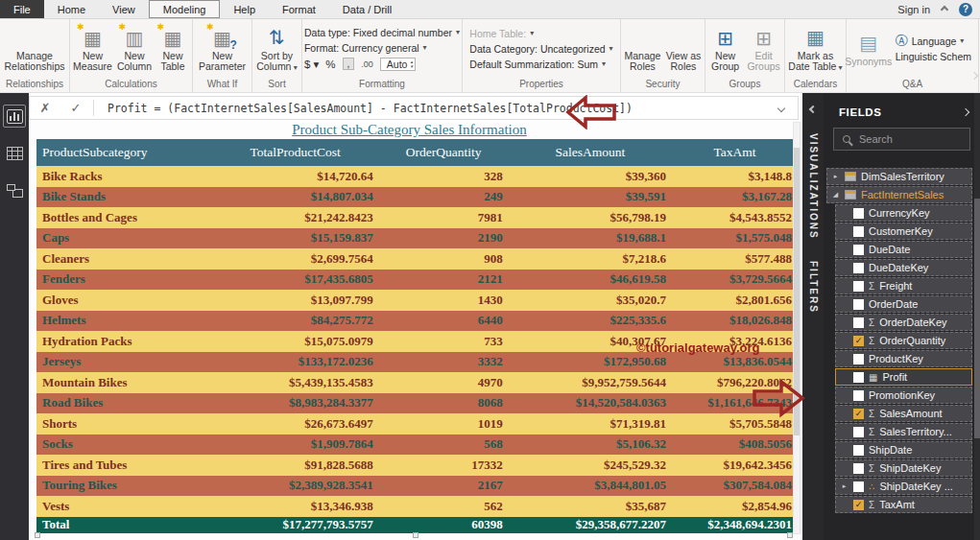  What do you see at coordinates (590, 153) in the screenshot?
I see `column-header-salesamount: SalesAmount` at bounding box center [590, 153].